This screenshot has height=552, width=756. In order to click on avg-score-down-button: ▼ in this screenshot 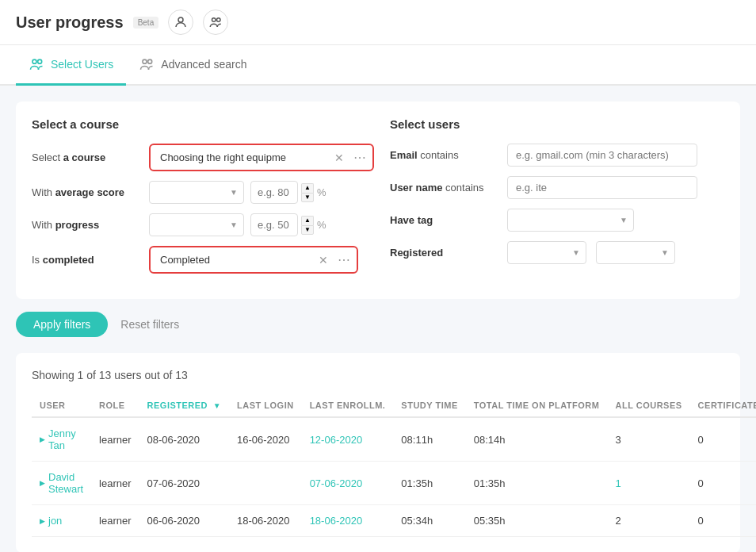, I will do `click(307, 197)`.